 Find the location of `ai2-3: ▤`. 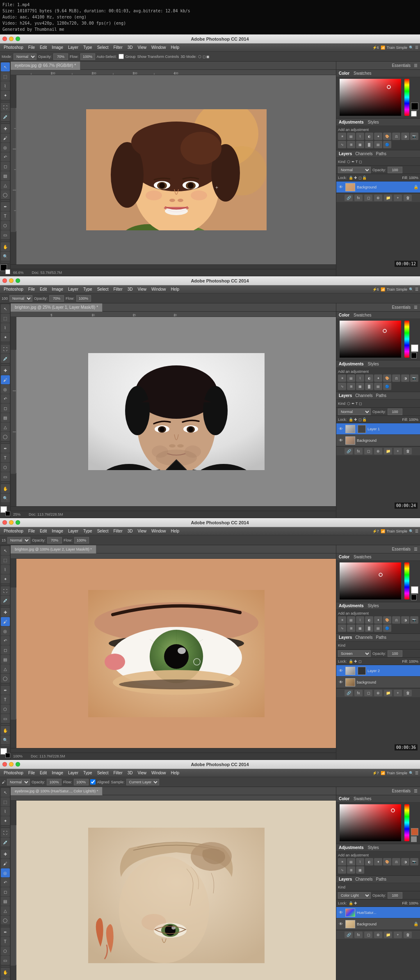

ai2-3: ▤ is located at coordinates (351, 620).